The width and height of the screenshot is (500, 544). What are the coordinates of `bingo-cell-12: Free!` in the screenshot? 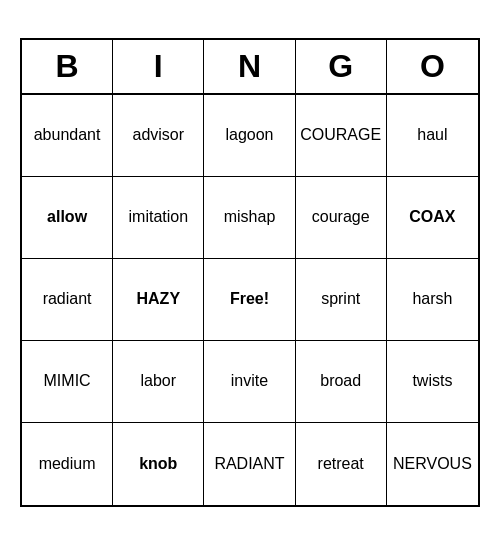 It's located at (250, 300).